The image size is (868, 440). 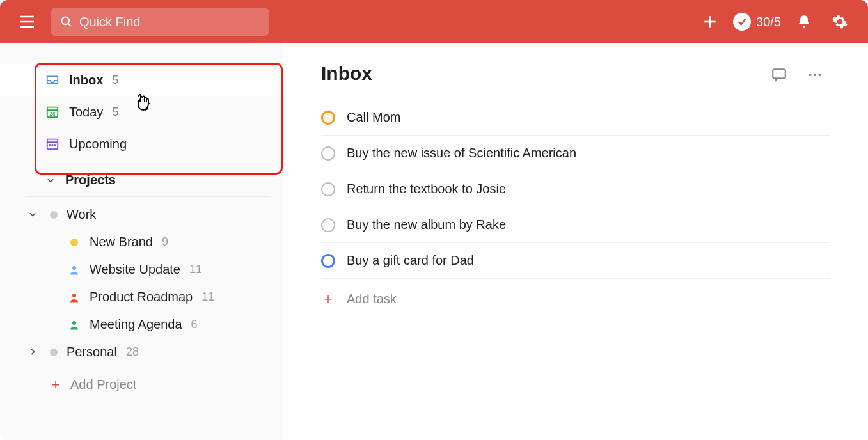 I want to click on task-row: Return the textbook to Josie, so click(x=576, y=189).